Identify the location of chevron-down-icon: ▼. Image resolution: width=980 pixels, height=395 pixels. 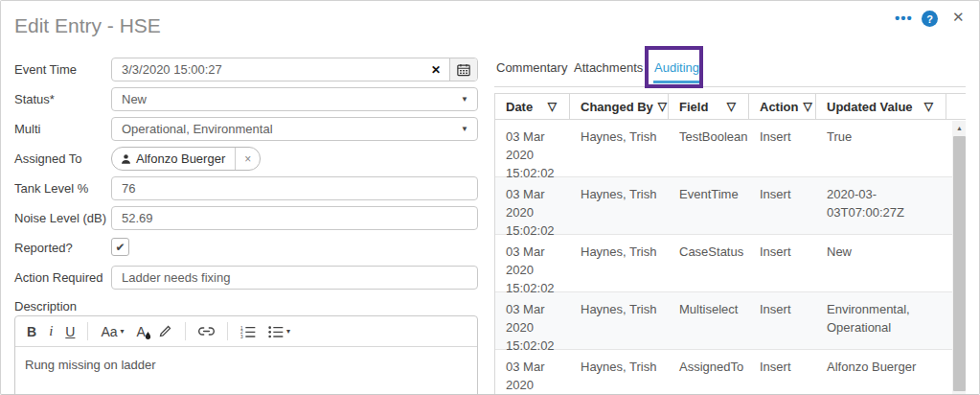
(469, 100).